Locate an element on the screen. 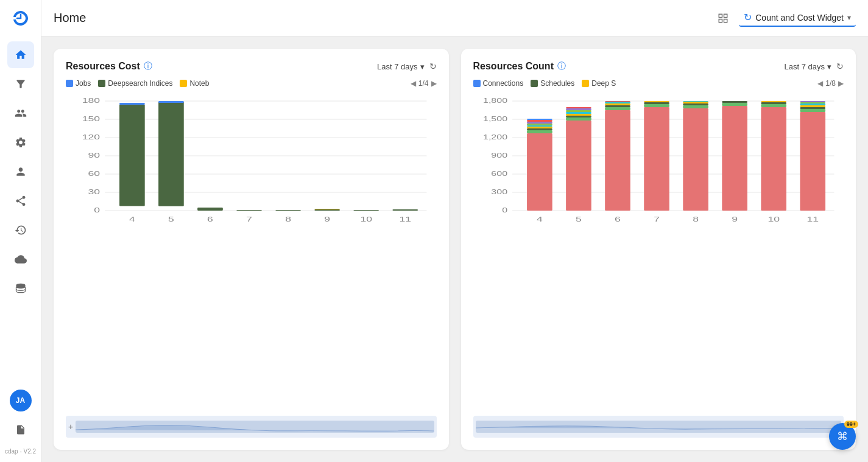 The width and height of the screenshot is (868, 462). sidebar-item-filter is located at coordinates (21, 84).